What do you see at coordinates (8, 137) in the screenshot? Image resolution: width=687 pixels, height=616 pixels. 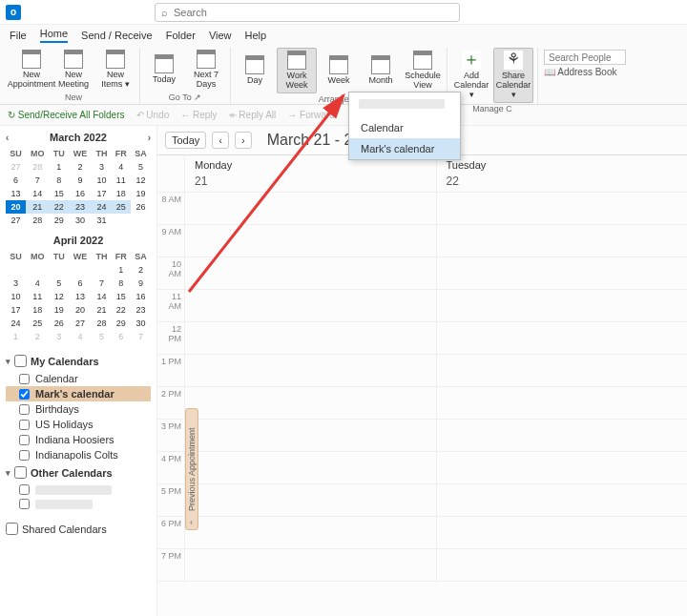 I see `prev-month-button: ‹` at bounding box center [8, 137].